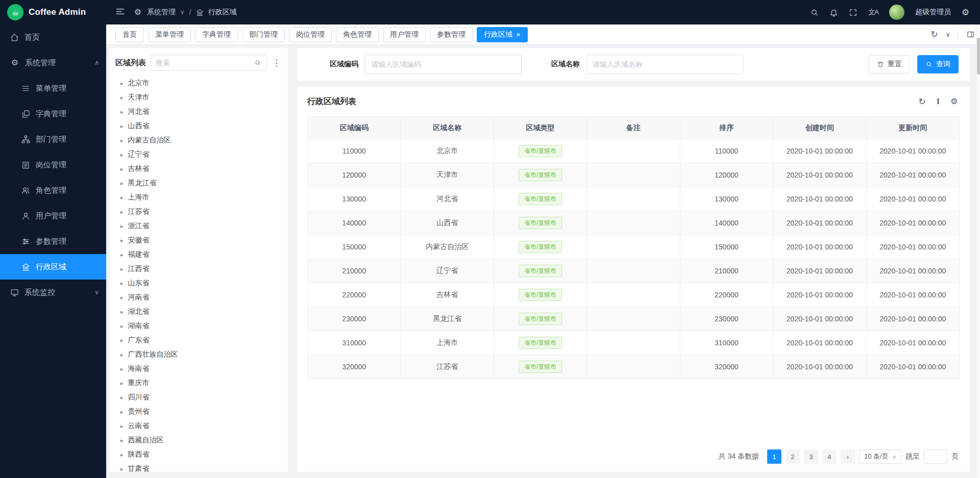 The width and height of the screenshot is (980, 478). What do you see at coordinates (199, 369) in the screenshot?
I see `tree-item: ▸ 海南省` at bounding box center [199, 369].